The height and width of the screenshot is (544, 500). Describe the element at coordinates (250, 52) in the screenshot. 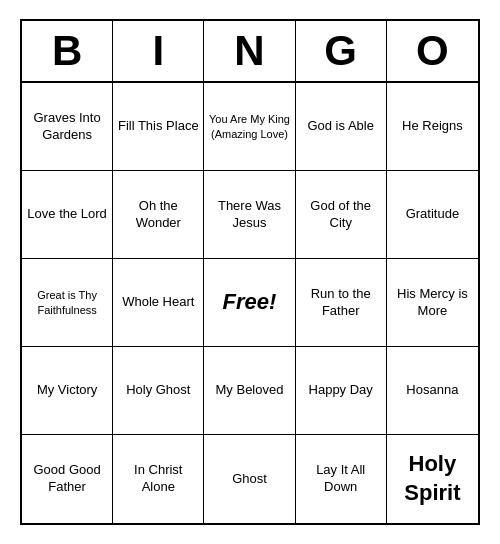

I see `bingo-header: BINGO` at that location.